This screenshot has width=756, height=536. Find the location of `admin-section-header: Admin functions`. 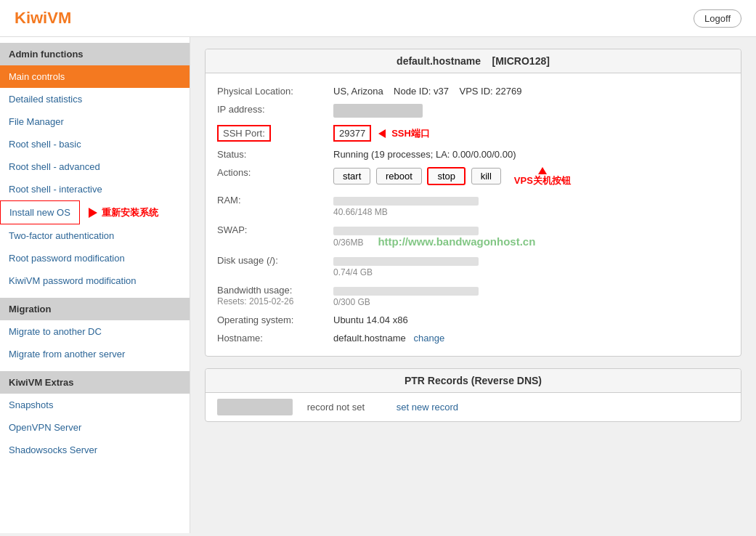

admin-section-header: Admin functions is located at coordinates (94, 54).